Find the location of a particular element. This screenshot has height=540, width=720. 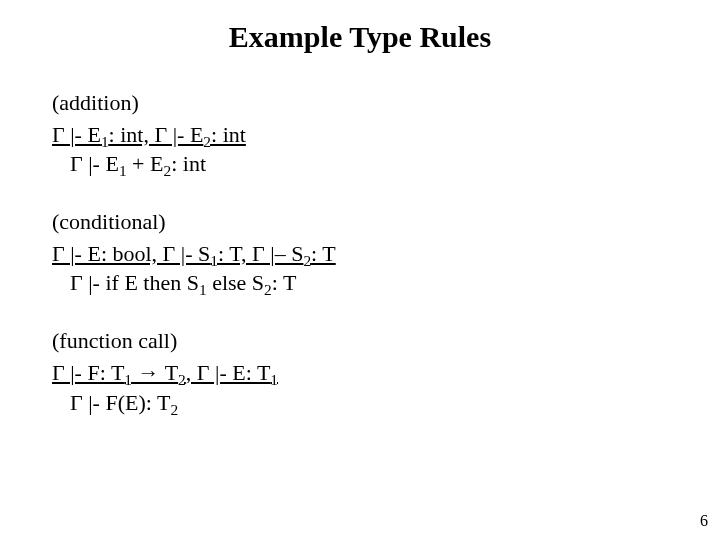

conclusion-part: : int is located at coordinates (188, 164).